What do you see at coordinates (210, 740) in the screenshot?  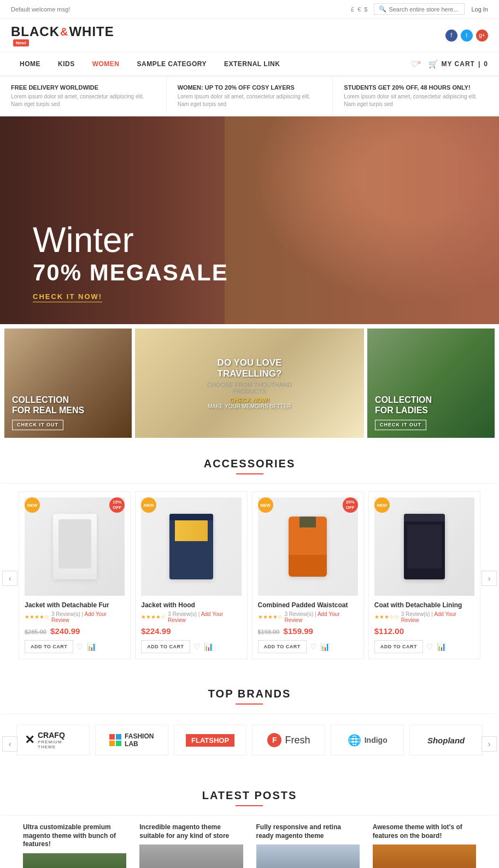 I see `brand-flatshop: FLATSHOP` at bounding box center [210, 740].